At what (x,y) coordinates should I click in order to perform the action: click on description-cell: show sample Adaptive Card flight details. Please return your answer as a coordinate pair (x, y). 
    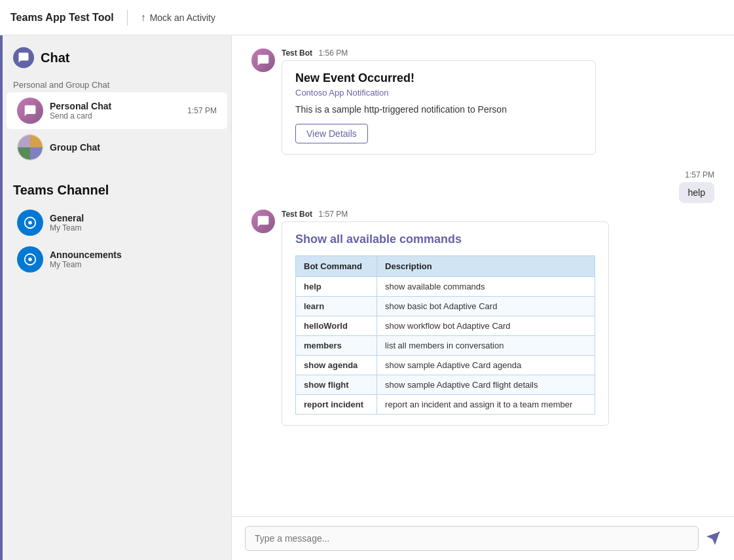
    Looking at the image, I should click on (486, 385).